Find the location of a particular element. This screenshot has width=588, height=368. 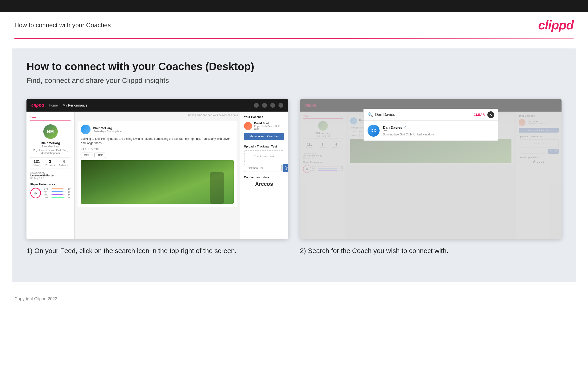

perf-bar-arg-bg is located at coordinates (58, 195).